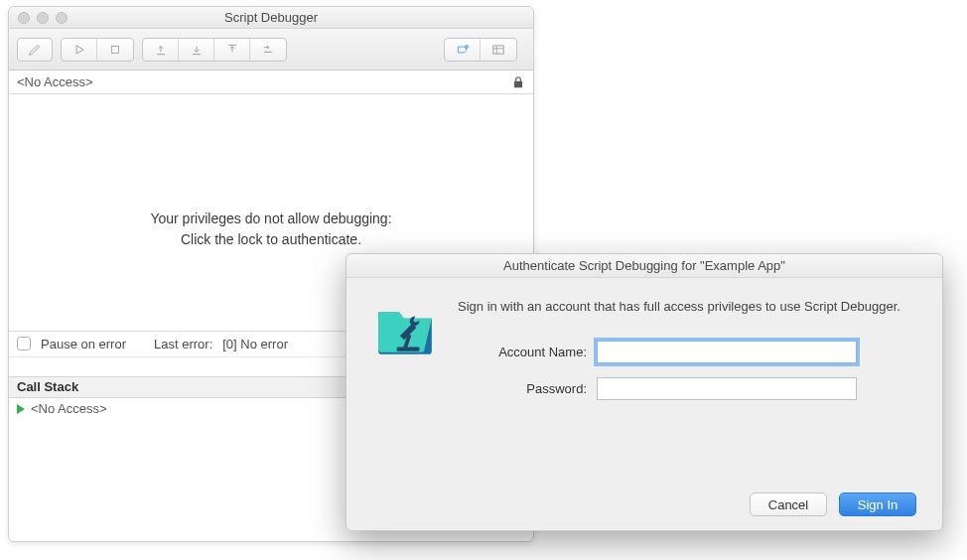 The width and height of the screenshot is (967, 560). Describe the element at coordinates (268, 50) in the screenshot. I see `step-next-button` at that location.